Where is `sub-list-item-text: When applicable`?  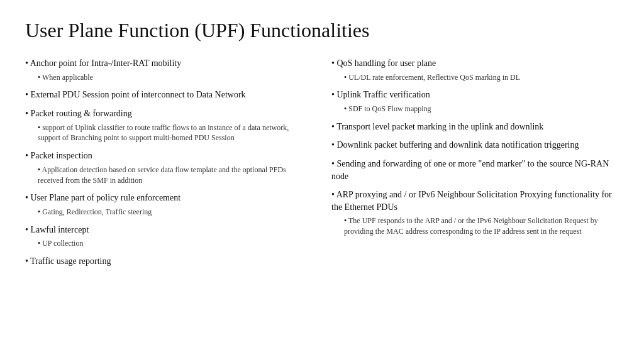 sub-list-item-text: When applicable is located at coordinates (68, 77).